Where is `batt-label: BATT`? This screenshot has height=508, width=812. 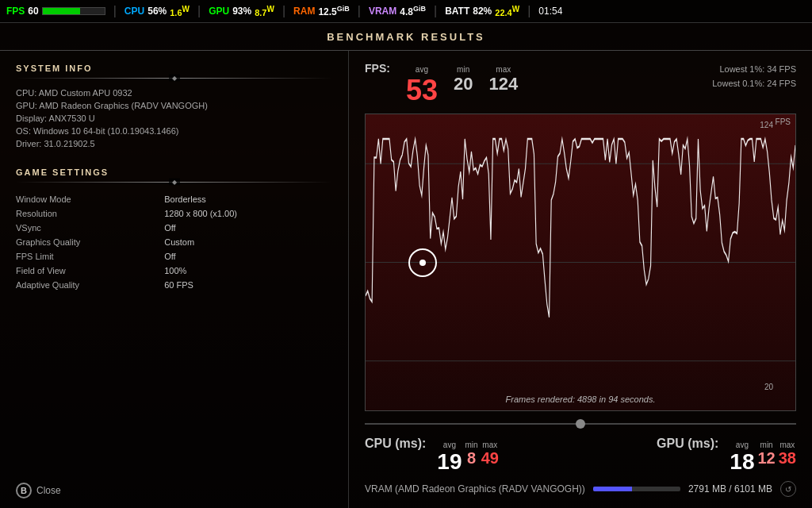
batt-label: BATT is located at coordinates (457, 11).